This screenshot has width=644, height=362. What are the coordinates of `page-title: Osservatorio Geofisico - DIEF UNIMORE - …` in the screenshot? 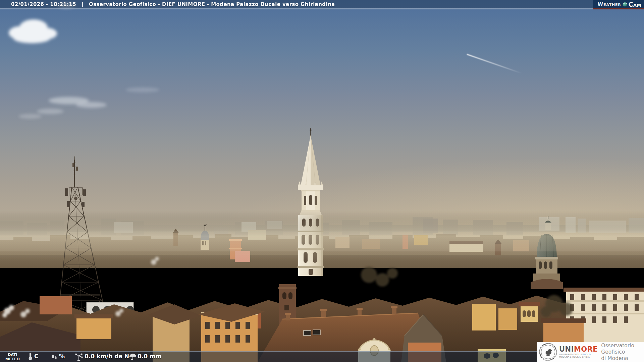 It's located at (212, 4).